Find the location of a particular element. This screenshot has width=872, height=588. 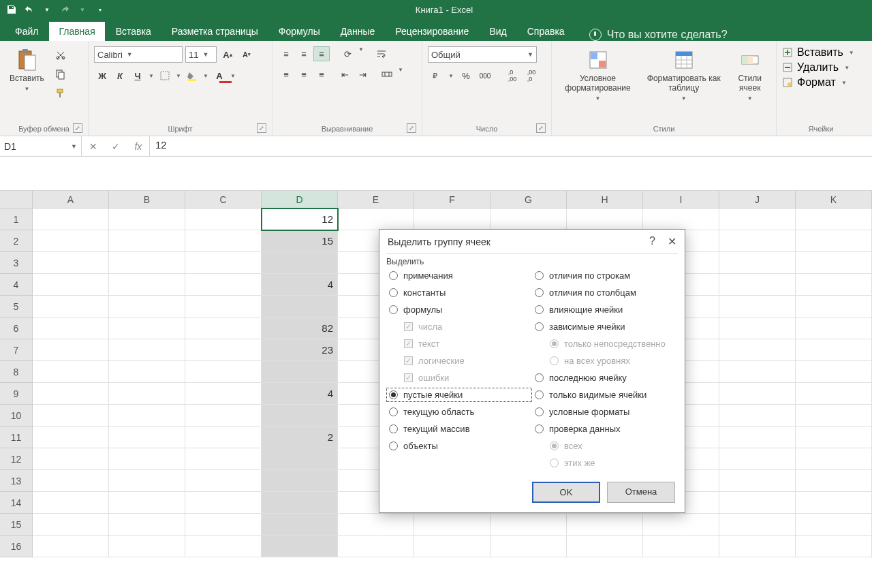

cell-J7 is located at coordinates (758, 350).